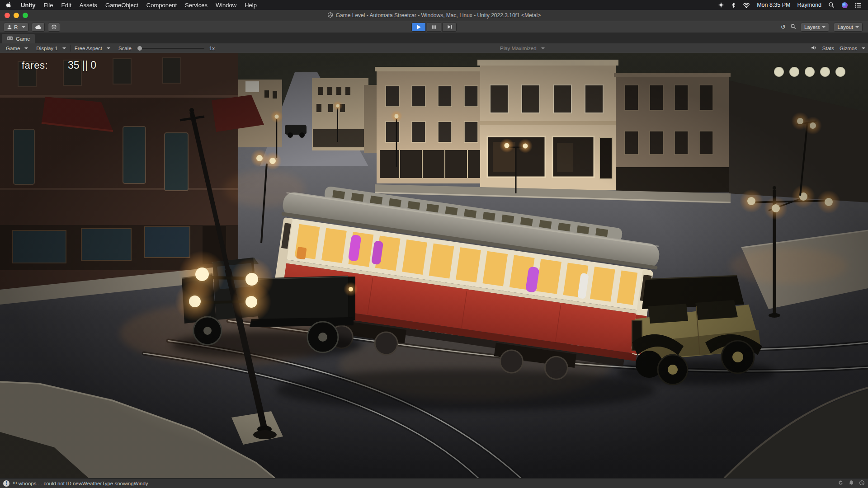 This screenshot has height=488, width=868. What do you see at coordinates (810, 5) in the screenshot?
I see `menubar-user: Raymond` at bounding box center [810, 5].